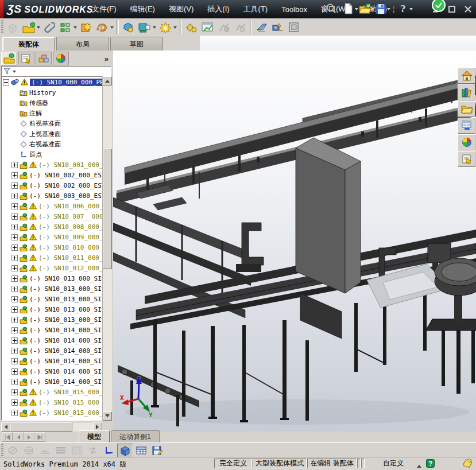  Describe the element at coordinates (452, 9) in the screenshot. I see `maximize-icon` at that location.